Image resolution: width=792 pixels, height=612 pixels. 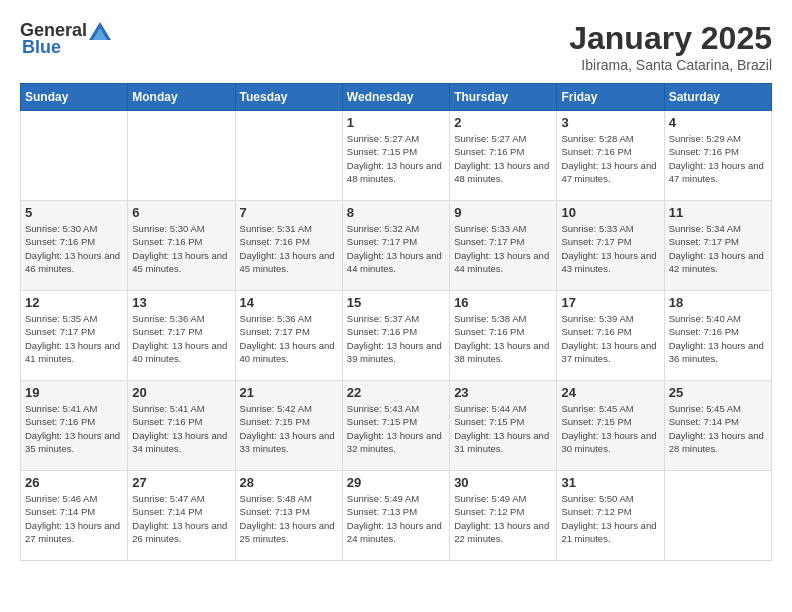 I want to click on location-subtitle: Ibirama, Santa Catarina, Brazil, so click(x=670, y=65).